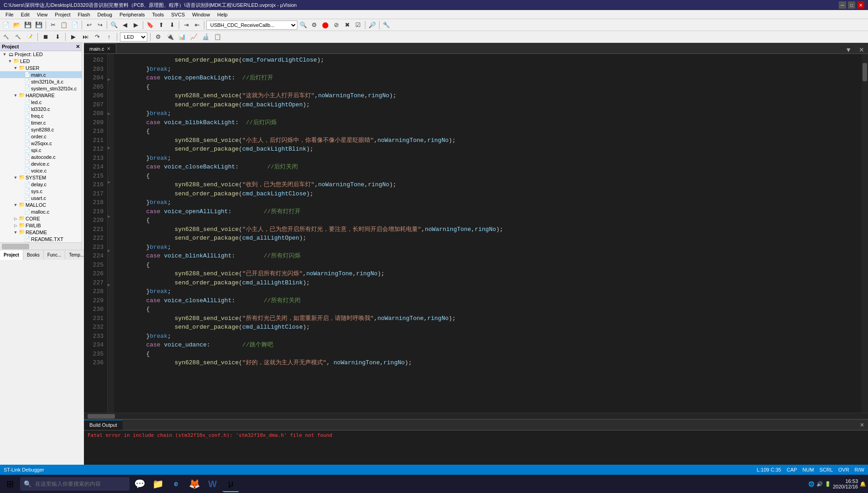  Describe the element at coordinates (75, 25) in the screenshot. I see `paste-btn: 📄` at that location.